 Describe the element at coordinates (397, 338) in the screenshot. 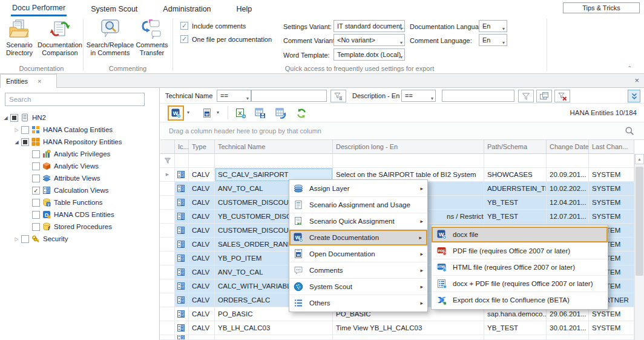

I see `table-row` at that location.